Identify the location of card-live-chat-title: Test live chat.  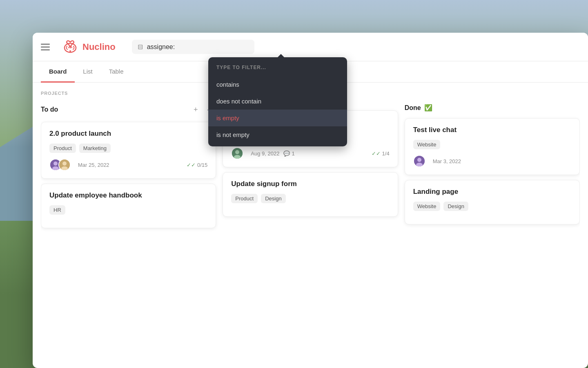
(492, 130).